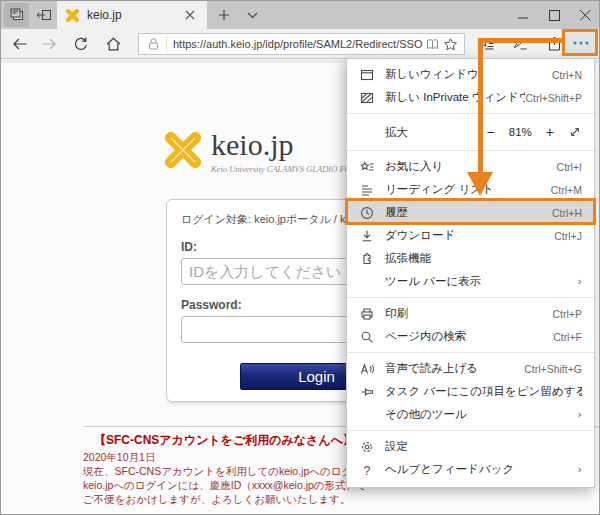 This screenshot has height=515, width=600. What do you see at coordinates (470, 258) in the screenshot?
I see `menu-item-extensions: 拡張機能` at bounding box center [470, 258].